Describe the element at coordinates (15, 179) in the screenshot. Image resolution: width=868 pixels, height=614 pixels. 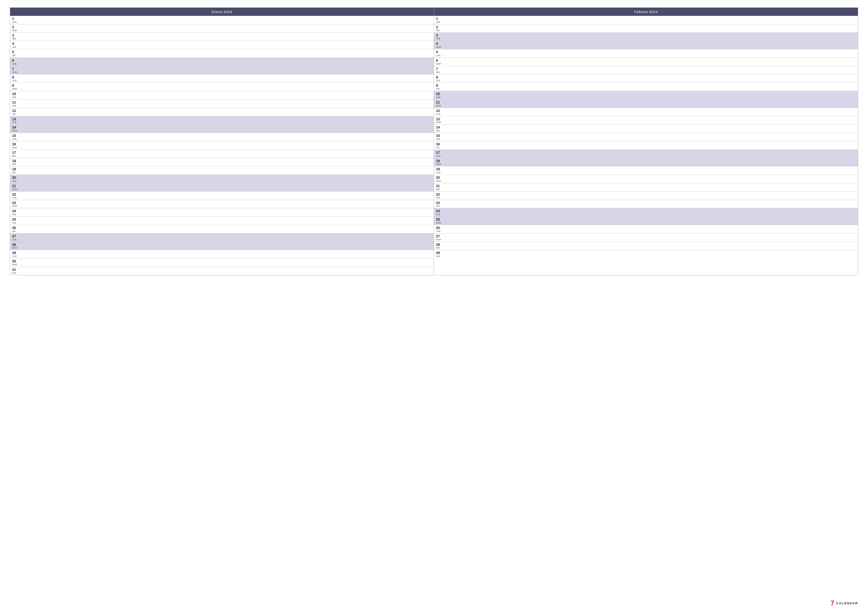
I see `day-content: 20SAB` at that location.